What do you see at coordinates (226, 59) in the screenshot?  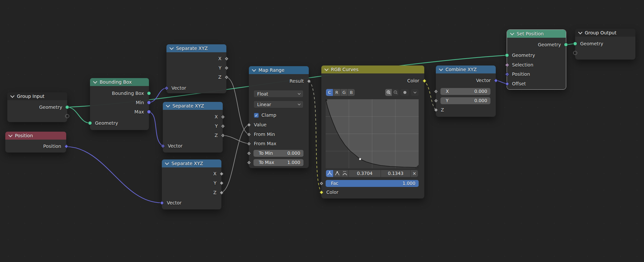 I see `separate-xyz-1-x-socket` at bounding box center [226, 59].